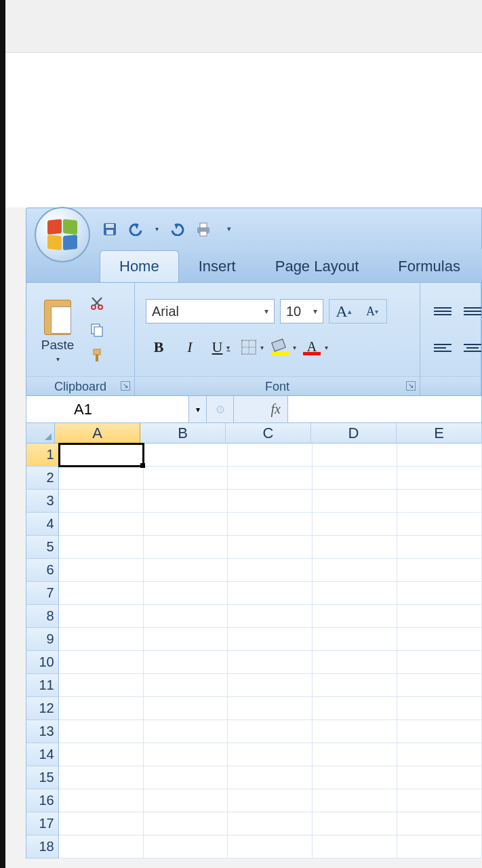 The height and width of the screenshot is (868, 482). I want to click on cell-A15, so click(102, 778).